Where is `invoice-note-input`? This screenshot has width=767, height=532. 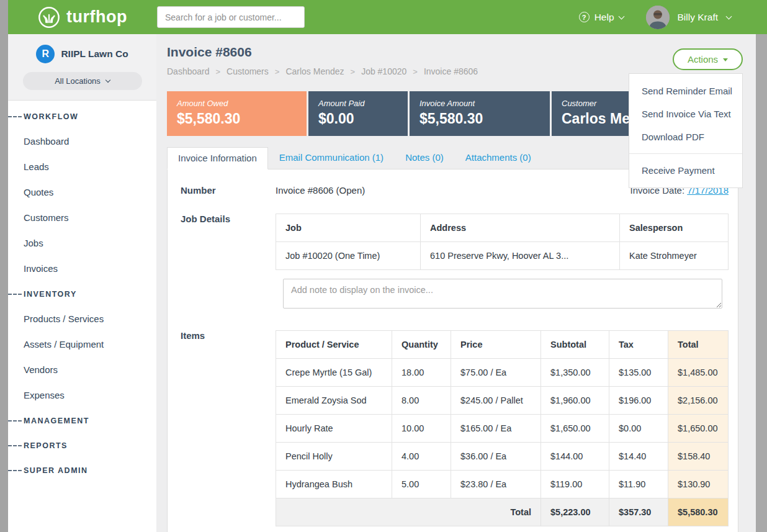 invoice-note-input is located at coordinates (503, 294).